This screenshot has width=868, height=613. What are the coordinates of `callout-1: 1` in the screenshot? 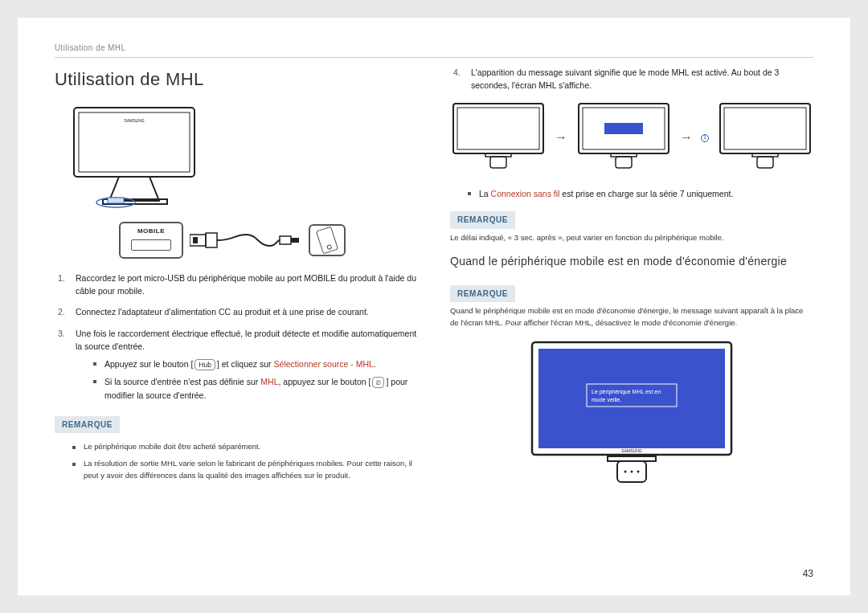 It's located at (705, 138).